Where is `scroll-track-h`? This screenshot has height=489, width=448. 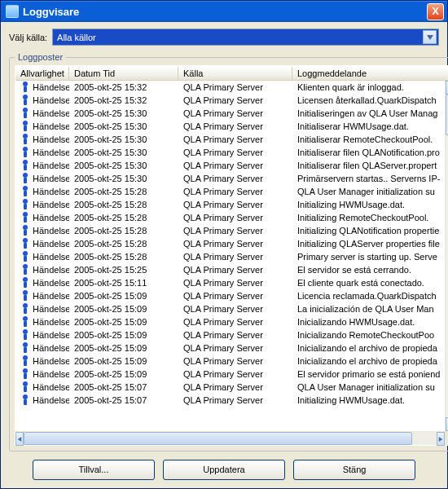
scroll-track-h is located at coordinates (230, 438).